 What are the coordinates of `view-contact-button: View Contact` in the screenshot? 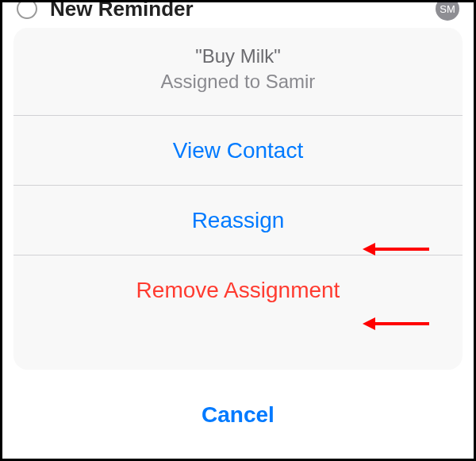 It's located at (238, 151).